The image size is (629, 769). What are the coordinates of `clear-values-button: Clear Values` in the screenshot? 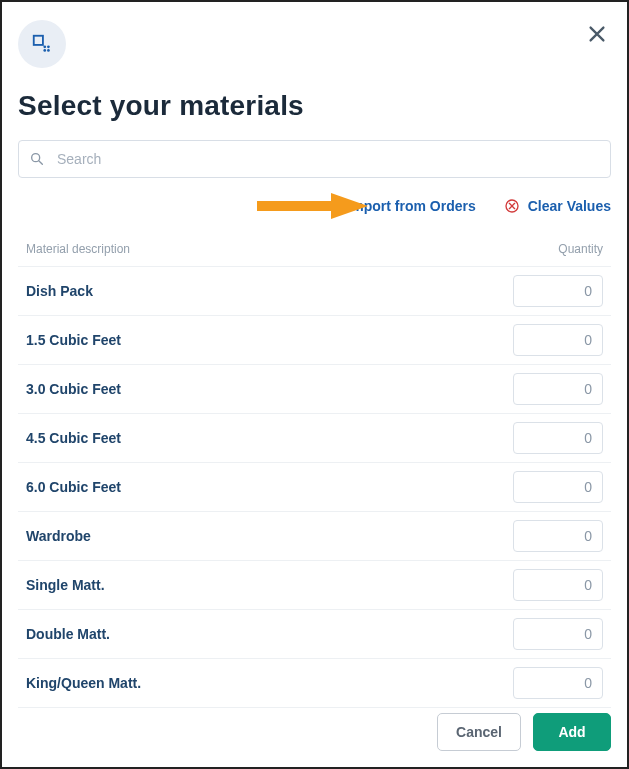 It's located at (558, 206).